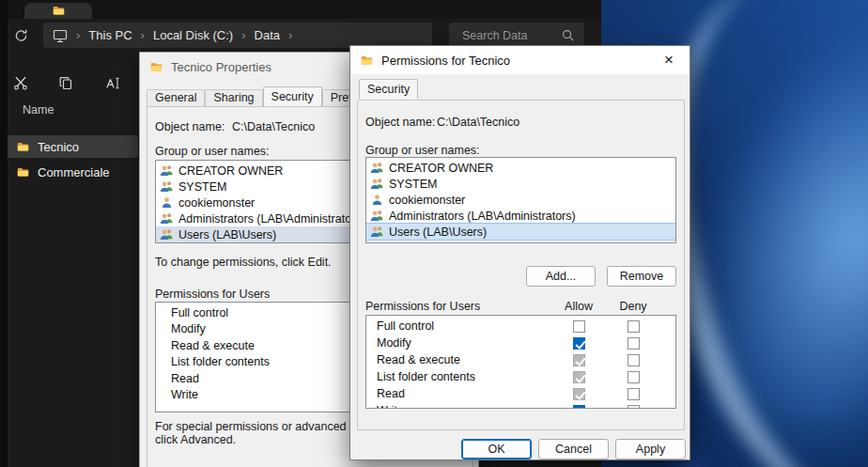 This screenshot has height=467, width=868. What do you see at coordinates (520, 406) in the screenshot?
I see `permission-row-clipped: Write` at bounding box center [520, 406].